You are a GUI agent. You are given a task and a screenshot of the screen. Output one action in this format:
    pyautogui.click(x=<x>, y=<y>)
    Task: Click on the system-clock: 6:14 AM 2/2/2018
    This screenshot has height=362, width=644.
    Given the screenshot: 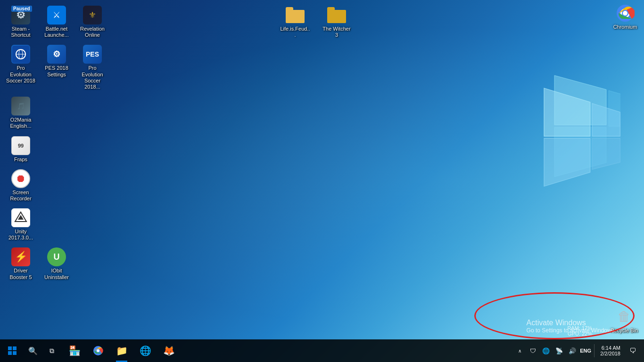 What is the action you would take?
    pyautogui.click(x=610, y=351)
    